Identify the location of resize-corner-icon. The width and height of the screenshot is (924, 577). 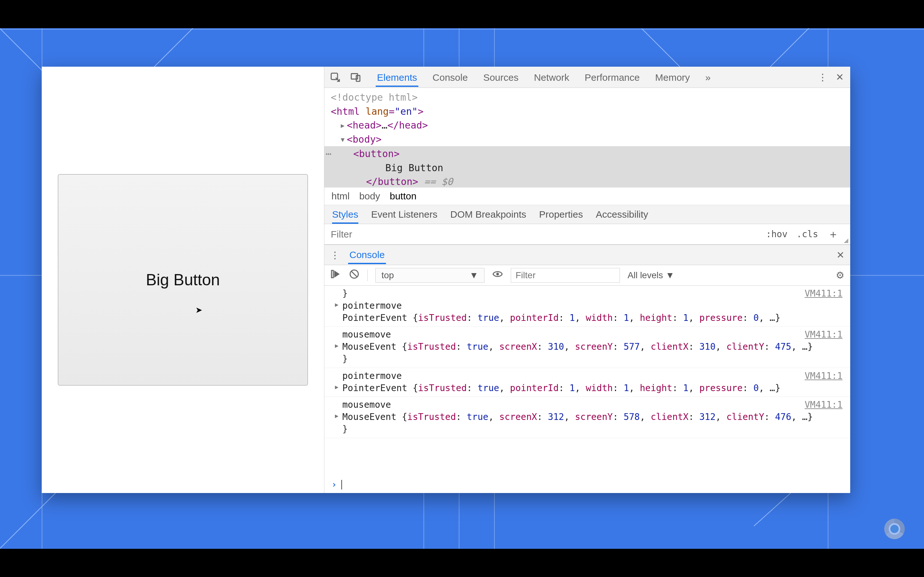
(846, 241).